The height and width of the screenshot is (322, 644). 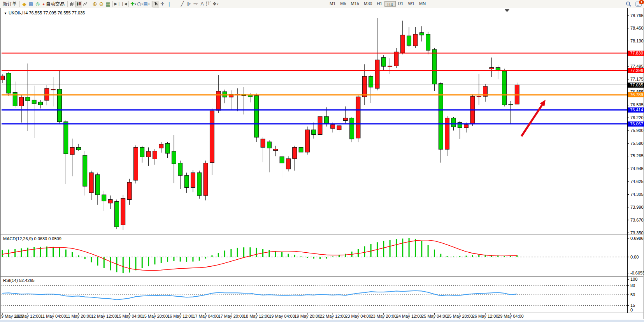 What do you see at coordinates (37, 4) in the screenshot?
I see `market-watch-icon: ◎` at bounding box center [37, 4].